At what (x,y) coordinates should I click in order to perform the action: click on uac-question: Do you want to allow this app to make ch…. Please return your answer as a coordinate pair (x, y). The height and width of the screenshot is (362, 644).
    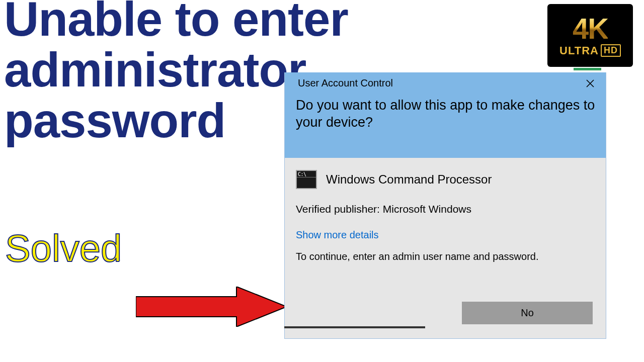
    Looking at the image, I should click on (445, 114).